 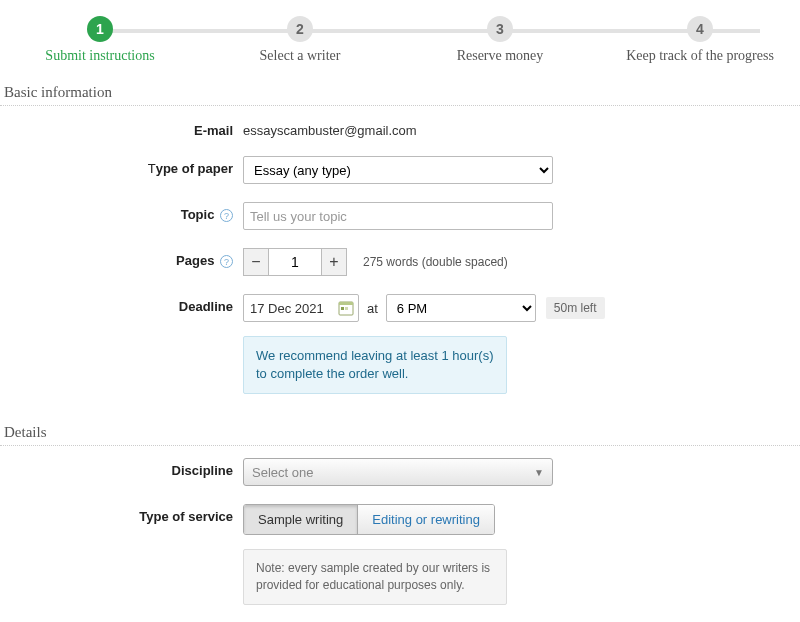 I want to click on label-email: E-mail, so click(x=126, y=128).